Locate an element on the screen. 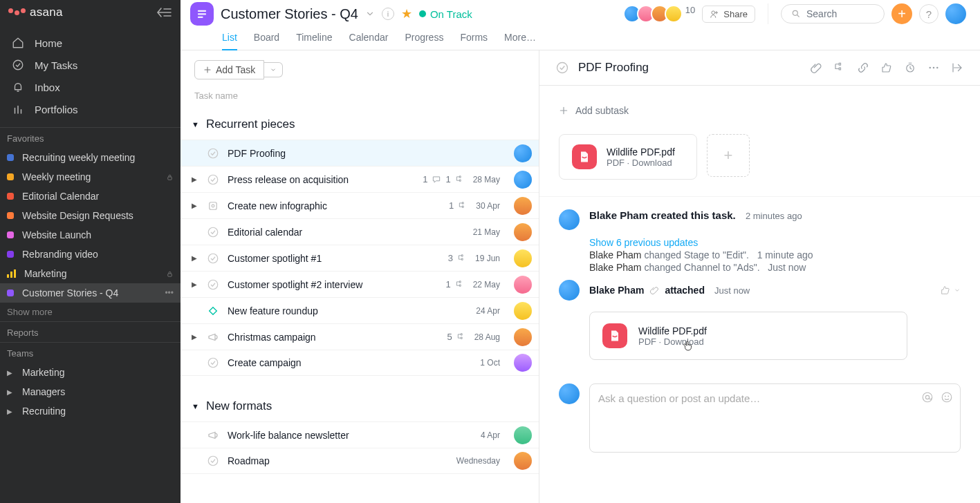  sidebar-team-item: ▶Recruiting is located at coordinates (90, 411).